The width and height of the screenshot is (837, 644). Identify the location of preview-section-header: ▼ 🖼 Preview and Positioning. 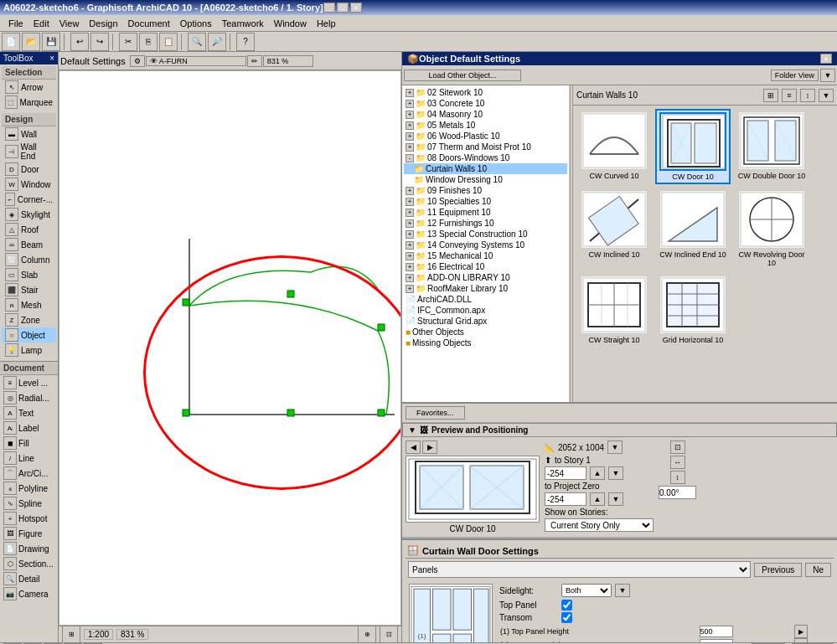
(620, 430).